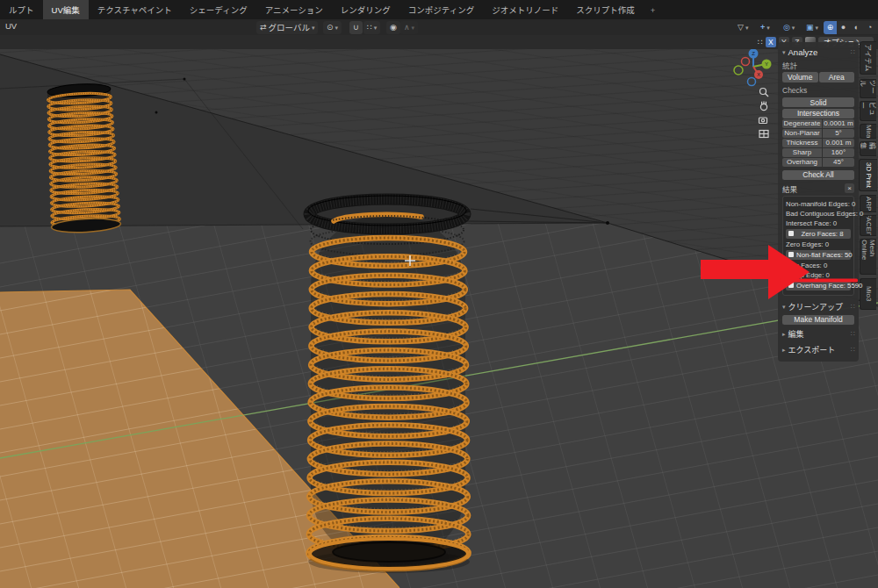  What do you see at coordinates (867, 149) in the screenshot?
I see `sidebar-tab-edit: 編集` at bounding box center [867, 149].